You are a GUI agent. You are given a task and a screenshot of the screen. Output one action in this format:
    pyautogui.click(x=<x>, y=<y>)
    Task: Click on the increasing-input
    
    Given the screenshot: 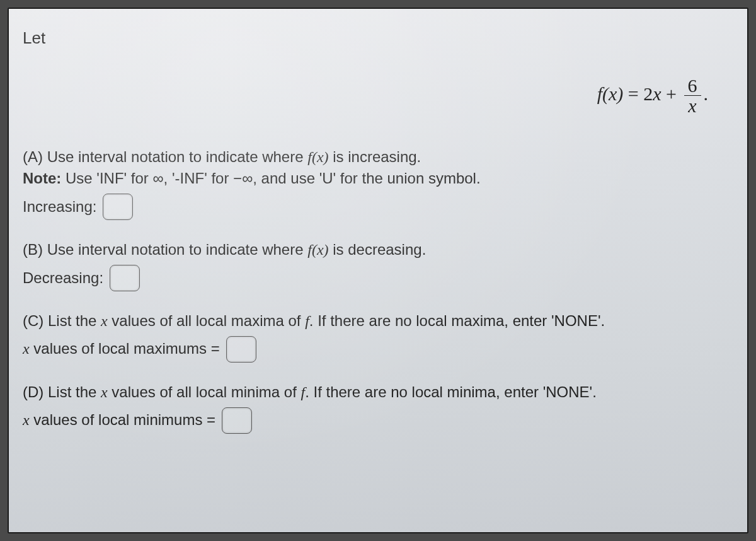 What is the action you would take?
    pyautogui.click(x=118, y=207)
    